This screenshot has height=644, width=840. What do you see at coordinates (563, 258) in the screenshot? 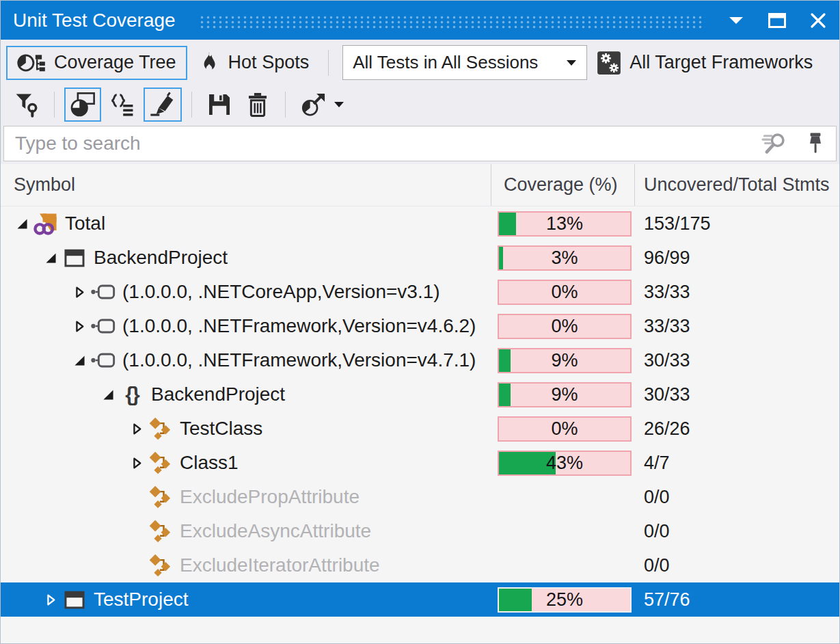
I see `coverage-cell: 3%` at bounding box center [563, 258].